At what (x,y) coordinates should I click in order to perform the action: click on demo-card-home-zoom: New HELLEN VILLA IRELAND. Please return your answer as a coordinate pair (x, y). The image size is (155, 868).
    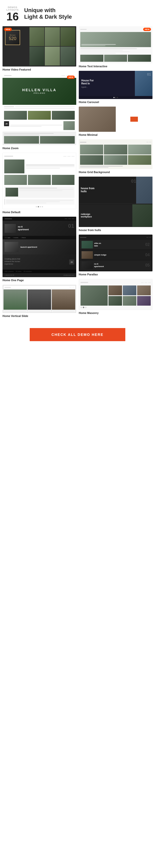
    Looking at the image, I should click on (39, 112).